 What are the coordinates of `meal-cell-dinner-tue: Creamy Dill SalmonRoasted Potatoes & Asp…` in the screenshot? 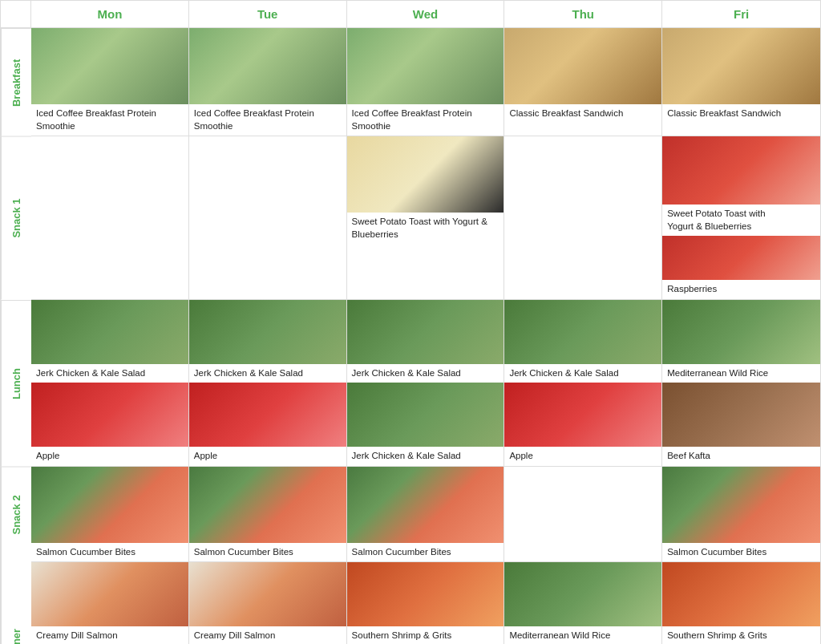 It's located at (268, 603).